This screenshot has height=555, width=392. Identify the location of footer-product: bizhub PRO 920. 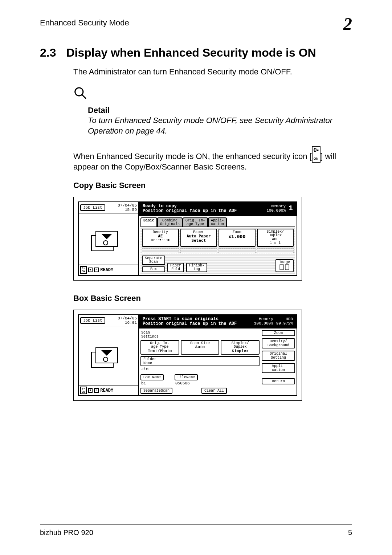
(67, 533).